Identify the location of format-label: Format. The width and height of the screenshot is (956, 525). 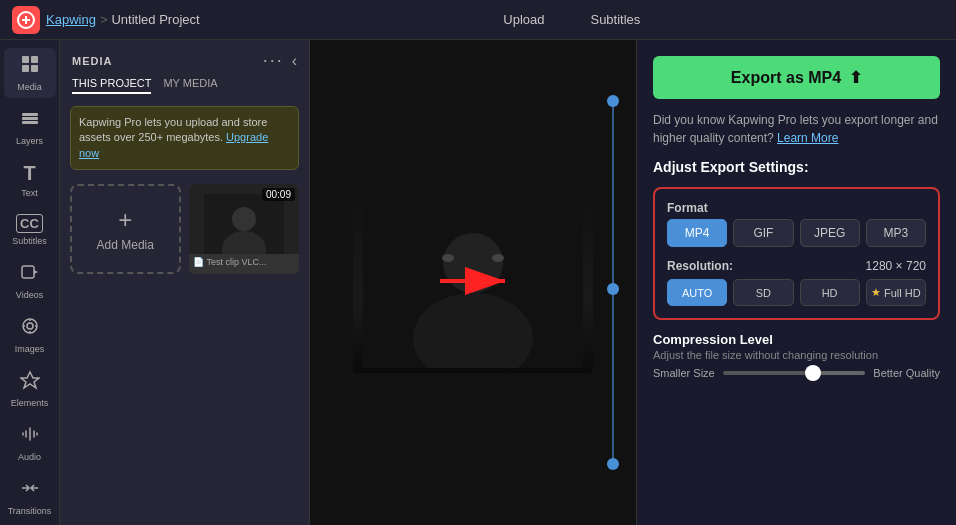
(796, 208).